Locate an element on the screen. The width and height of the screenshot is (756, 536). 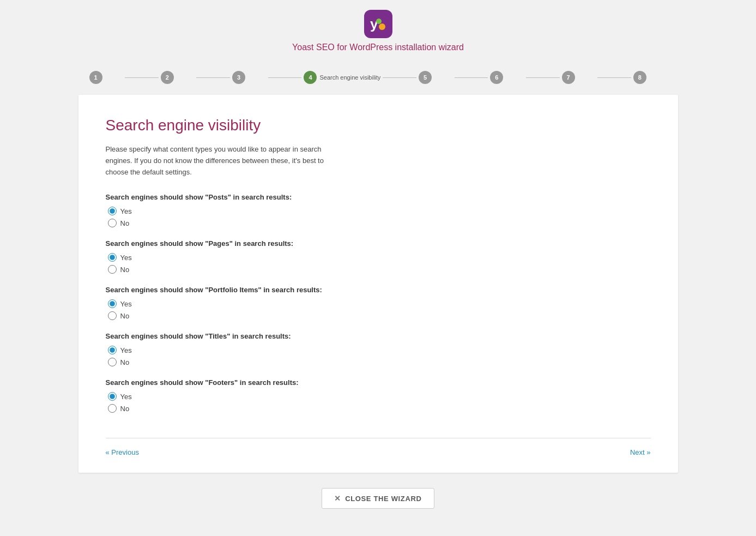
radio-item-4-0: Yes is located at coordinates (379, 396).